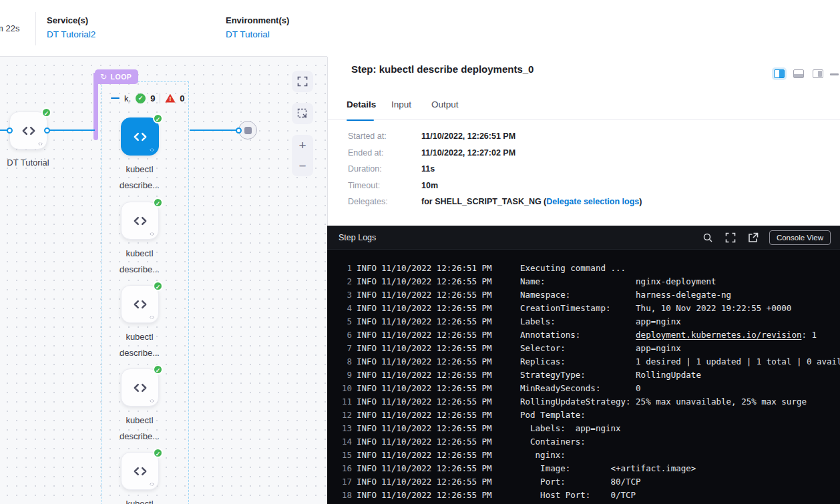  I want to click on layout-right-view-button, so click(818, 73).